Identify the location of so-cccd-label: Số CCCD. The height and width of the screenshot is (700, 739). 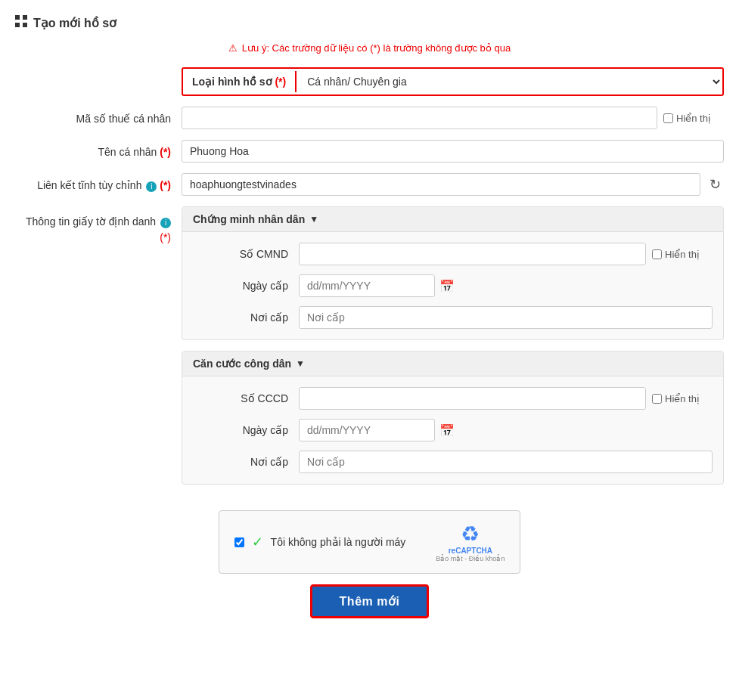
(246, 398).